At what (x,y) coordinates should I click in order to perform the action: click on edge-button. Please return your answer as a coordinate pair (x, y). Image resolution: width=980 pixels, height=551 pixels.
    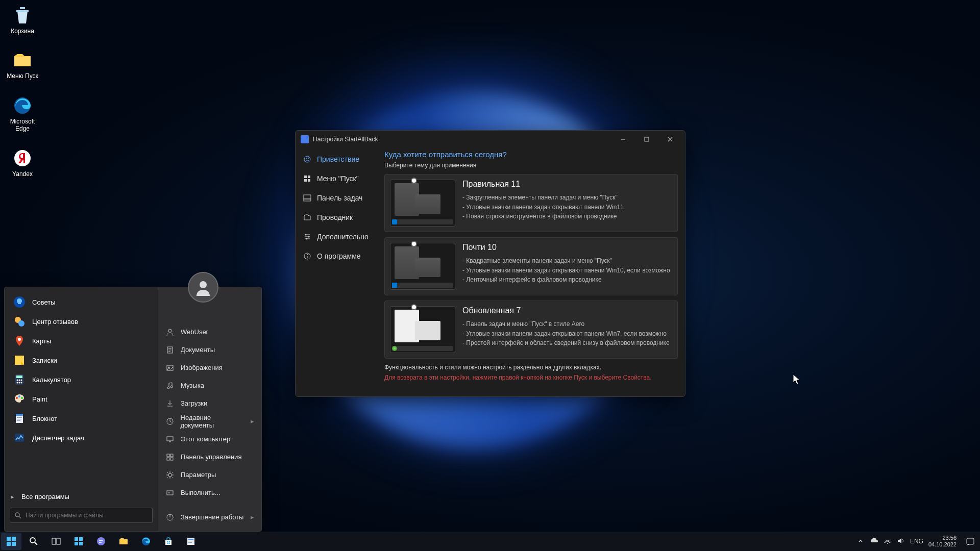
    Looking at the image, I should click on (146, 541).